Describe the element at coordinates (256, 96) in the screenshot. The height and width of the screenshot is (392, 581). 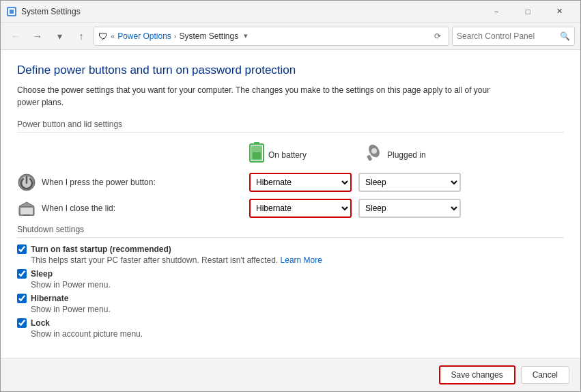
I see `page-description: Choose the power settings that you want …` at that location.